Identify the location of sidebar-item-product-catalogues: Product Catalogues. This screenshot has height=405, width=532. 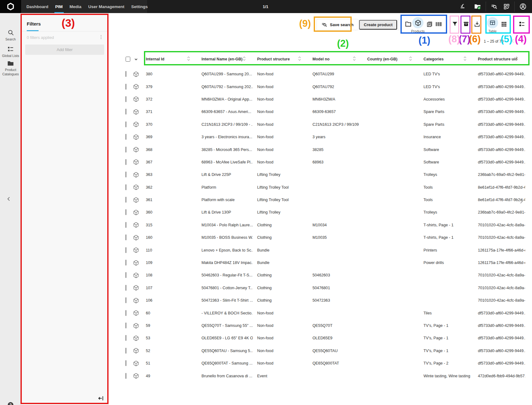
(11, 68).